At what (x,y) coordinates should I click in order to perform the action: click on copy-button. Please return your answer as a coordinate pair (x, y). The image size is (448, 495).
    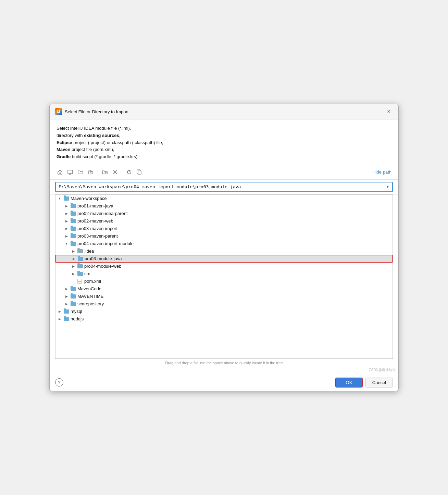
    Looking at the image, I should click on (139, 172).